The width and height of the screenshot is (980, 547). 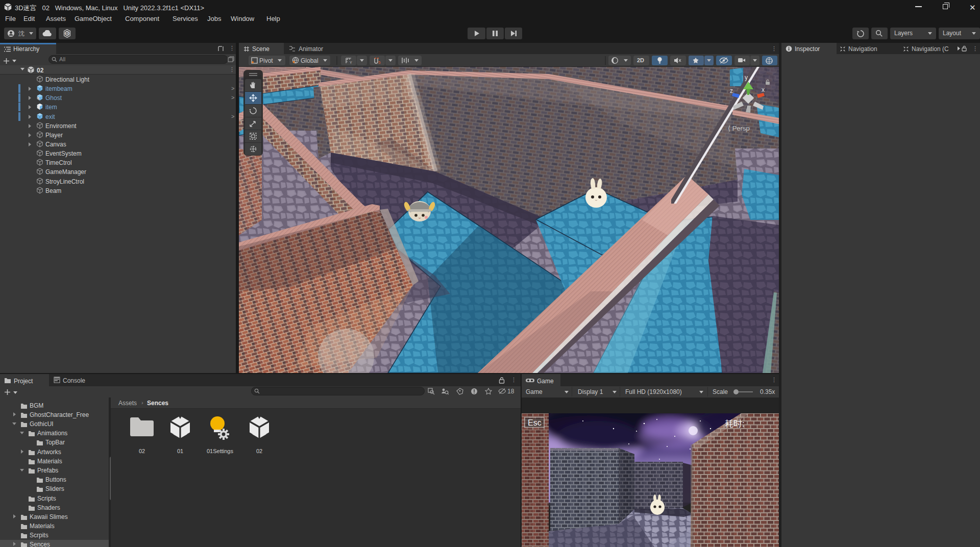 I want to click on svg-text: y, so click(x=746, y=78).